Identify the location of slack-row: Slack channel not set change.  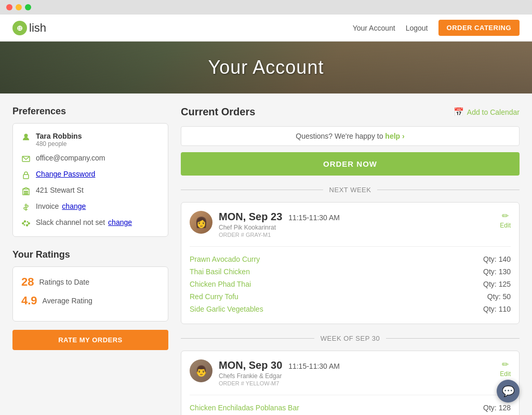
(90, 223).